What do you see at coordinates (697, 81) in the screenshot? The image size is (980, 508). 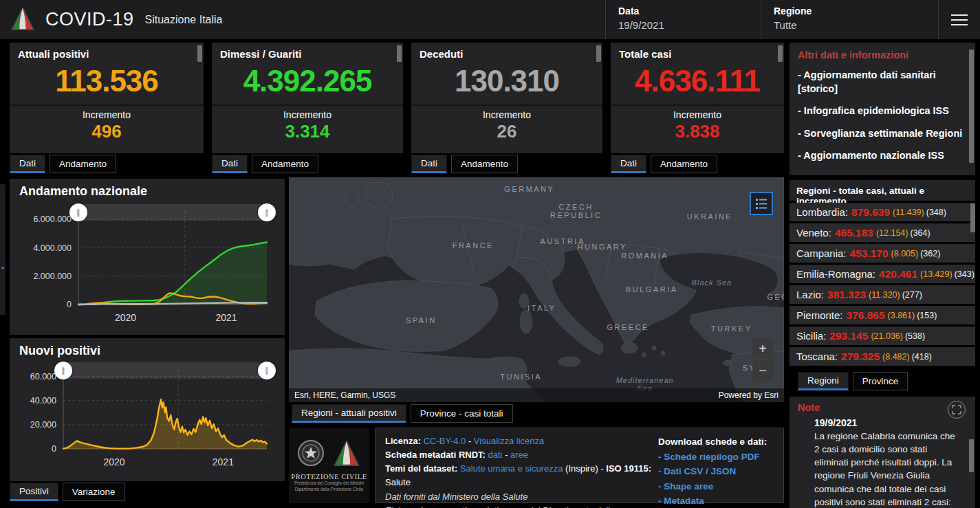 I see `card-value: 4.636.111` at bounding box center [697, 81].